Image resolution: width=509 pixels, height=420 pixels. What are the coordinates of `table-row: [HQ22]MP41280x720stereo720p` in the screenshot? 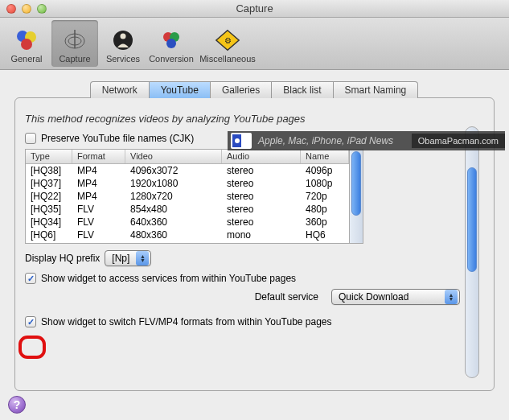 It's located at (187, 196).